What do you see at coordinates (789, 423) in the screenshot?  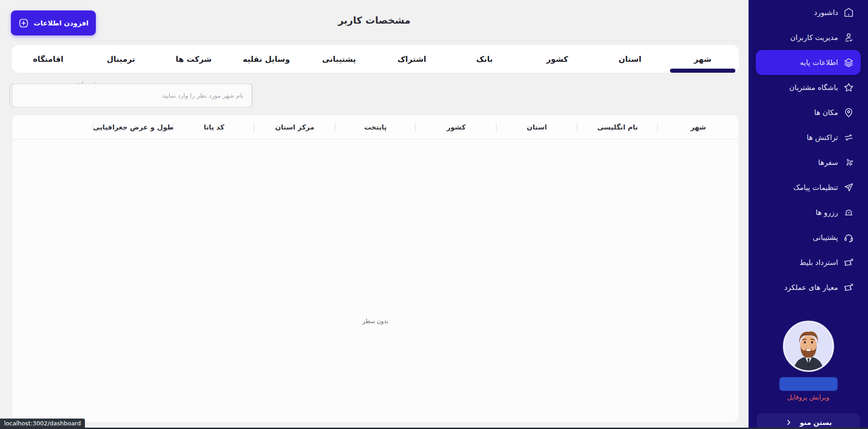 I see `chevron-right-icon` at bounding box center [789, 423].